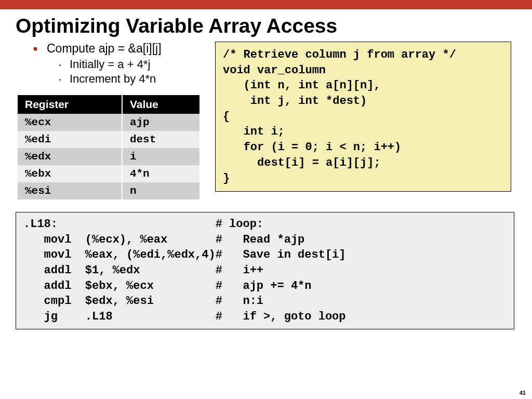 This screenshot has width=532, height=399. What do you see at coordinates (70, 191) in the screenshot?
I see `cell-register: %esi` at bounding box center [70, 191].